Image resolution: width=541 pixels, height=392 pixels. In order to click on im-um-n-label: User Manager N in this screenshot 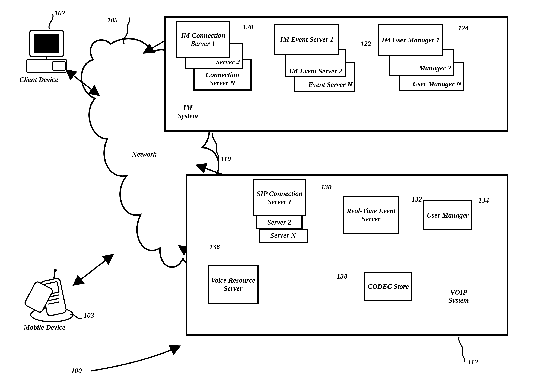, I will do `click(437, 84)`.